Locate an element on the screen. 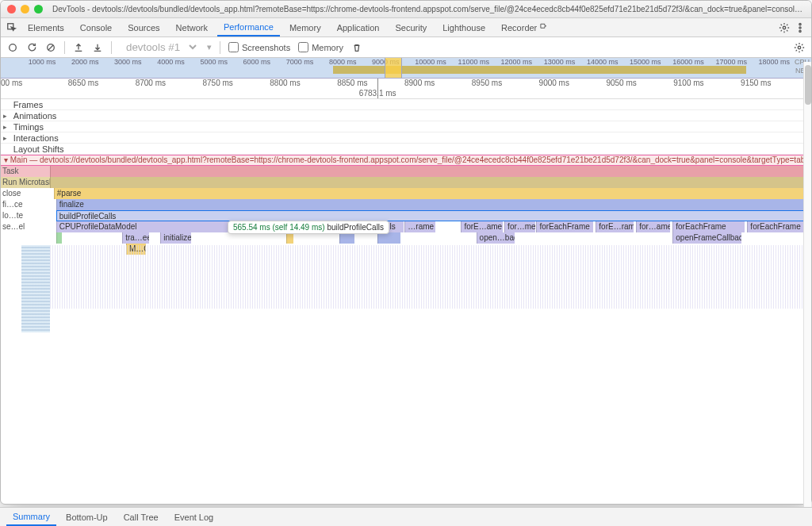 The width and height of the screenshot is (812, 526). flame-label-microtasks: Run Microtasks is located at coordinates (25, 182).